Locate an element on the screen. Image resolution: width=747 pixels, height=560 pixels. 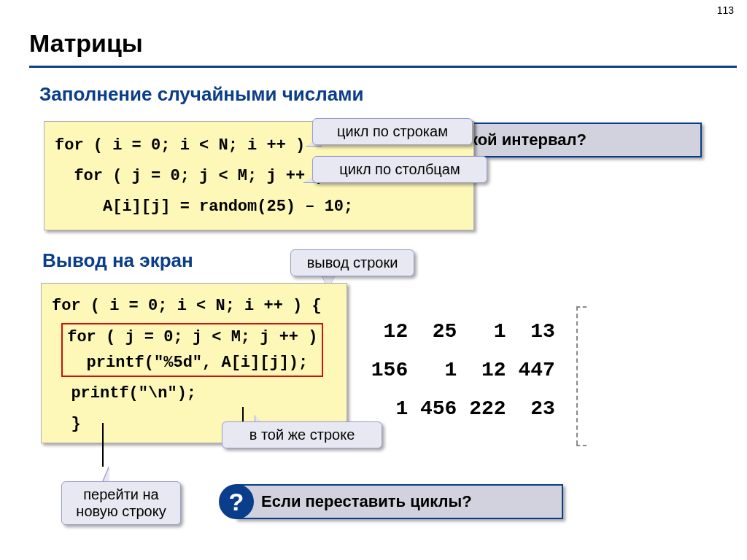
title-underline is located at coordinates (383, 67).